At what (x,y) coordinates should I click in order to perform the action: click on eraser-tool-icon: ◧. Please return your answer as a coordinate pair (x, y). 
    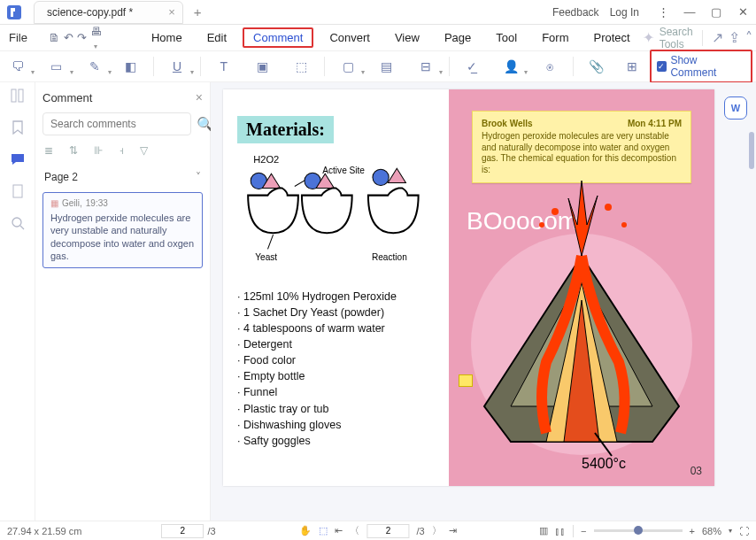
    Looking at the image, I should click on (130, 66).